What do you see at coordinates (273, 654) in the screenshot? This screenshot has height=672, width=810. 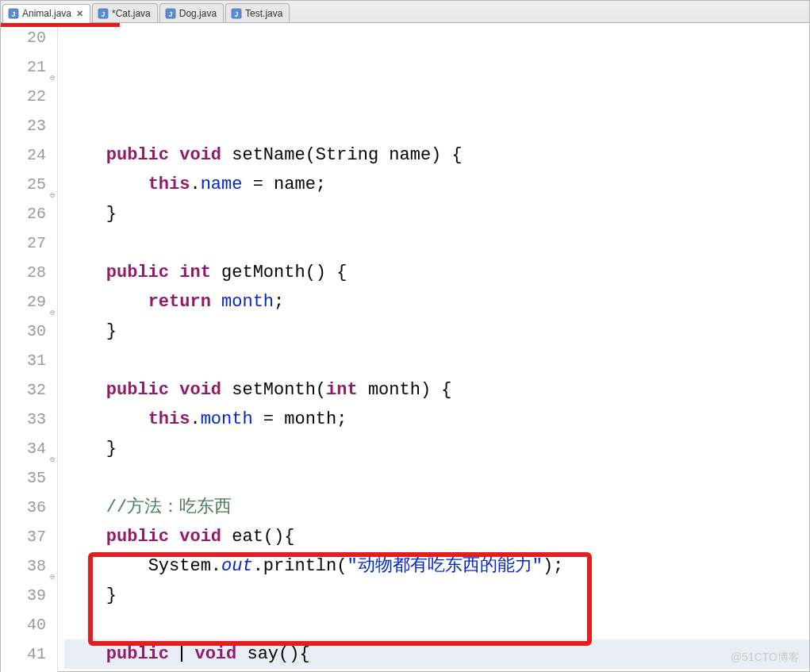 I see `code-token: say(){` at bounding box center [273, 654].